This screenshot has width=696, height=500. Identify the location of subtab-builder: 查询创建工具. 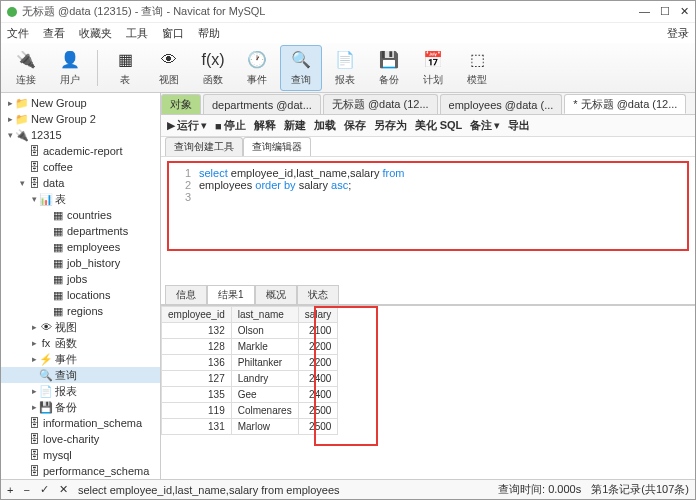
(204, 146).